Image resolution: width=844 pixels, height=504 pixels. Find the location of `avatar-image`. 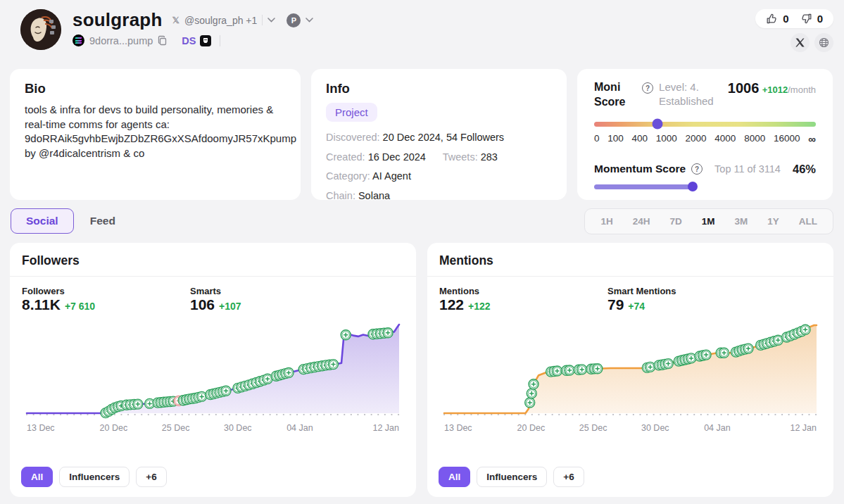

avatar-image is located at coordinates (41, 30).